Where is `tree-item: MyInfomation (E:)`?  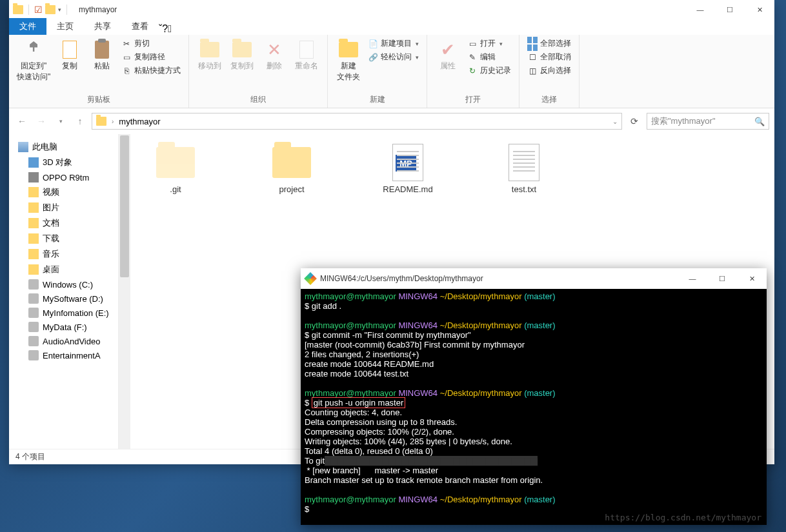
tree-item: MyInfomation (E:) is located at coordinates (63, 313).